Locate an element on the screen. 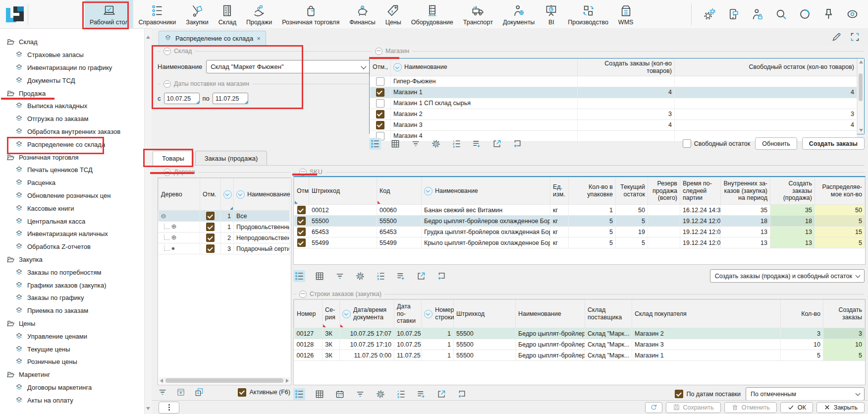 This screenshot has width=868, height=414. column-header: Внутренних за-казов (закупка) на период is located at coordinates (746, 191).